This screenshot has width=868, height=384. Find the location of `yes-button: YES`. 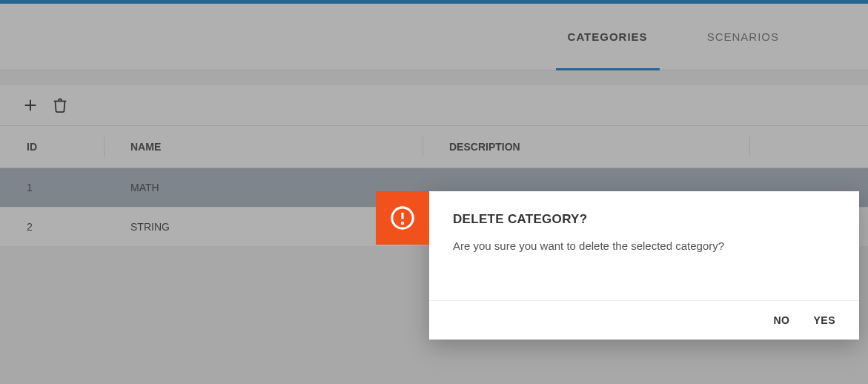

yes-button: YES is located at coordinates (824, 320).